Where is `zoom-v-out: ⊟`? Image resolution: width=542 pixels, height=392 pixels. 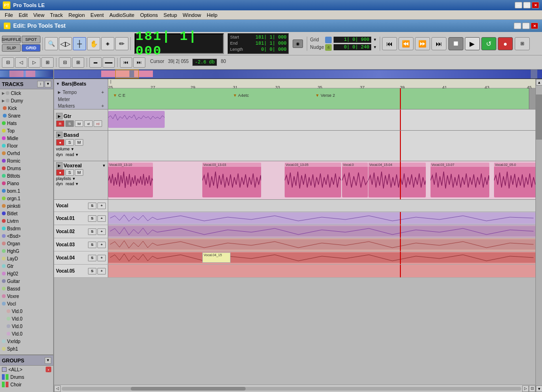
zoom-v-out: ⊟ is located at coordinates (65, 63).